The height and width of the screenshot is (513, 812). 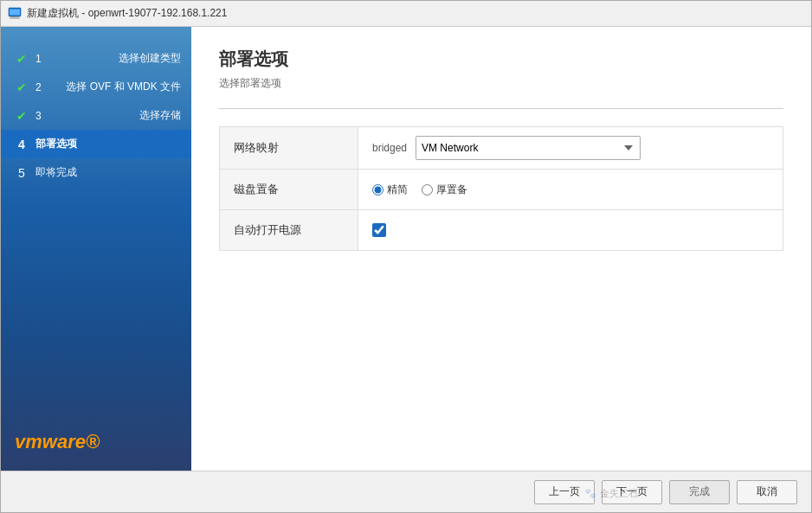 I want to click on power-on-row: 自动打开电源, so click(x=501, y=230).